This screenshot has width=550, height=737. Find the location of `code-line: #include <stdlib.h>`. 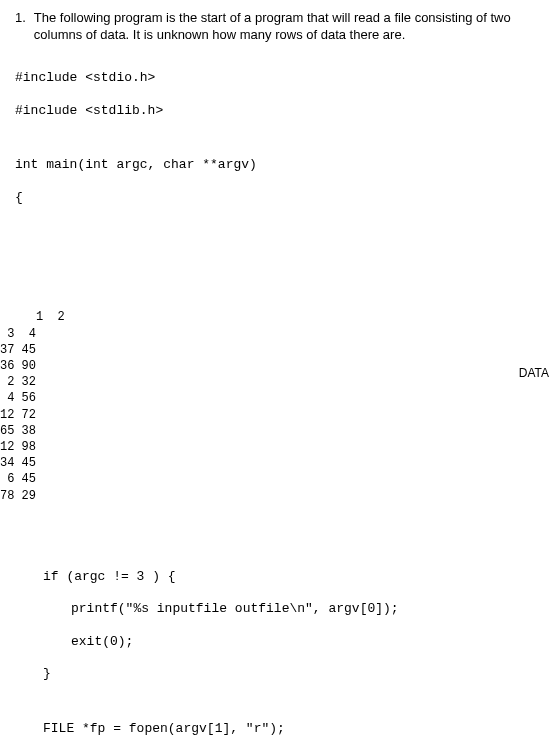

code-line: #include <stdlib.h> is located at coordinates (275, 111).